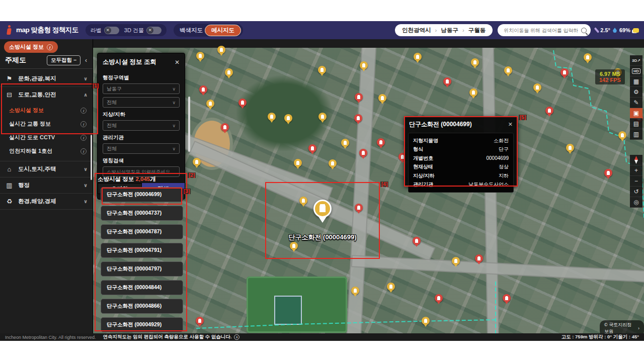  What do you see at coordinates (636, 202) in the screenshot?
I see `locate-icon: ◎` at bounding box center [636, 202].